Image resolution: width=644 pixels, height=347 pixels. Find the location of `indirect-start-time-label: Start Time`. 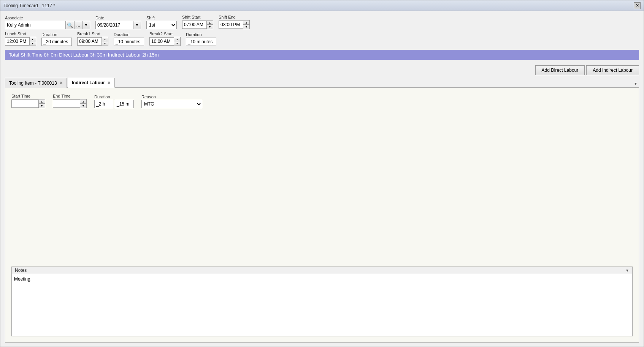

indirect-start-time-label: Start Time is located at coordinates (28, 96).